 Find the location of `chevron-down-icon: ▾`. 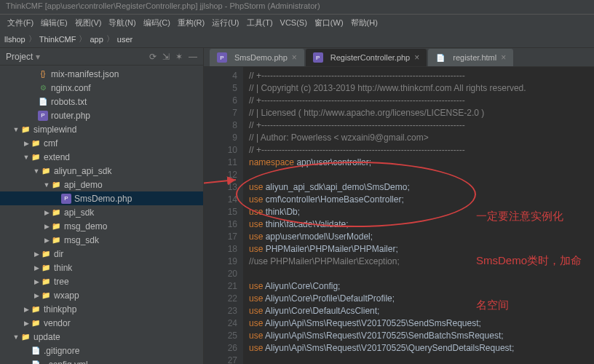

chevron-down-icon: ▾ is located at coordinates (38, 57).